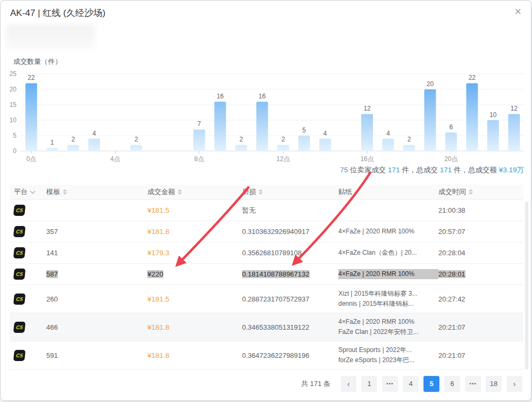 This screenshot has height=402, width=532. Describe the element at coordinates (451, 127) in the screenshot. I see `bar-value-label: 6` at that location.